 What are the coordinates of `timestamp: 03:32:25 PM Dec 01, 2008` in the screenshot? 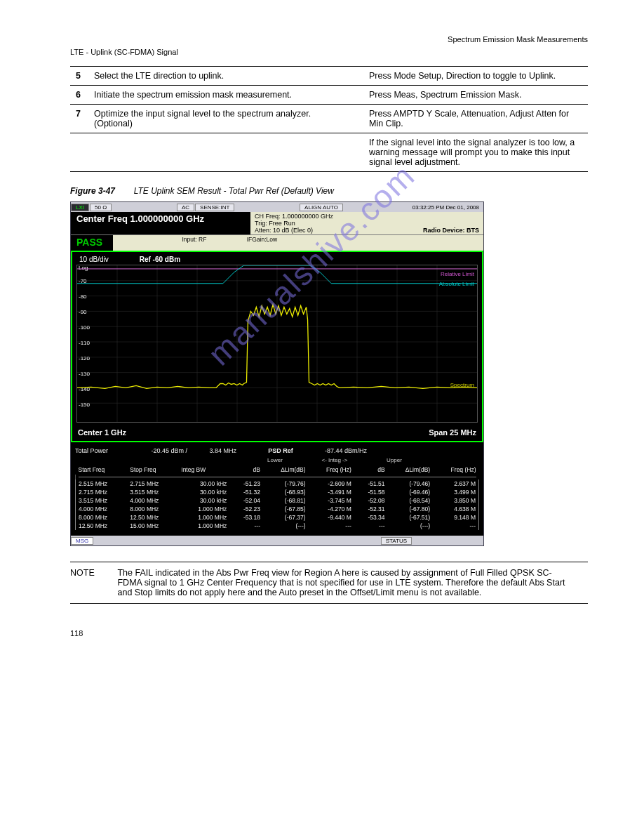 It's located at (446, 208).